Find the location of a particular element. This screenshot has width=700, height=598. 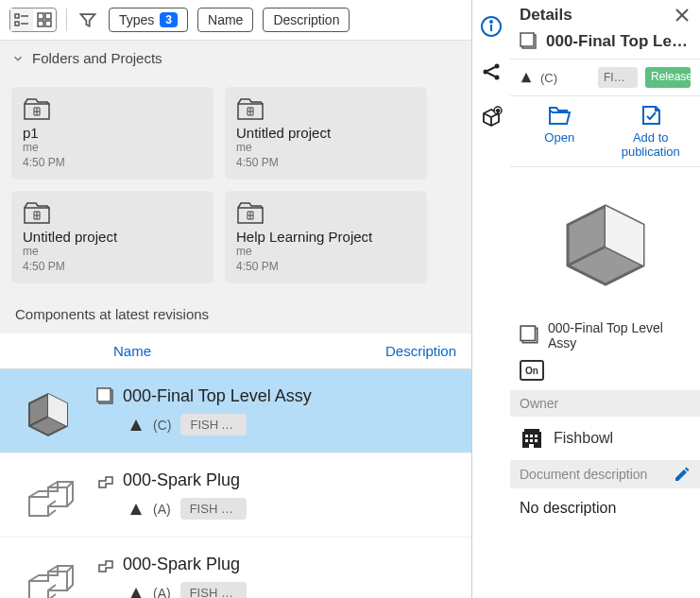

section-title: Folders and Projects is located at coordinates (97, 59).